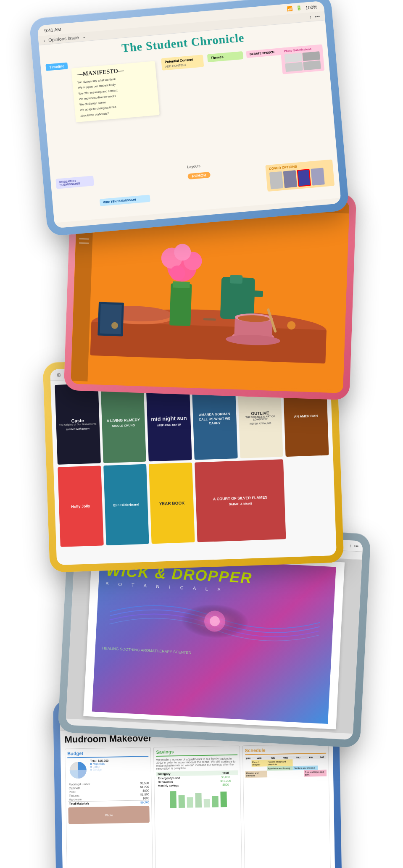 This screenshot has height=868, width=403. Describe the element at coordinates (99, 770) in the screenshot. I see `budget-totals: Total: $15,200 ■ Materials ■ Labor ■ Des…` at that location.